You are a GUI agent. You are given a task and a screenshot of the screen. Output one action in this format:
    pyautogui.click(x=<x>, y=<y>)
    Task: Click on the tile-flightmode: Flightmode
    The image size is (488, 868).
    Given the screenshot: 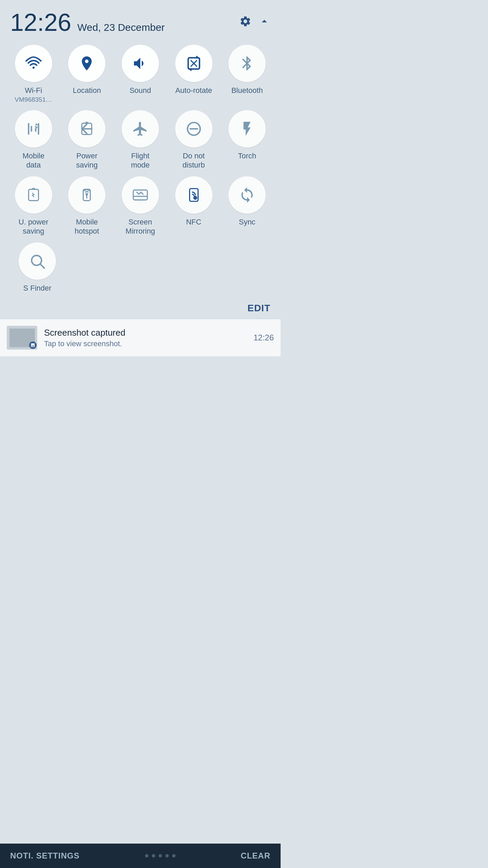 What is the action you would take?
    pyautogui.click(x=140, y=140)
    